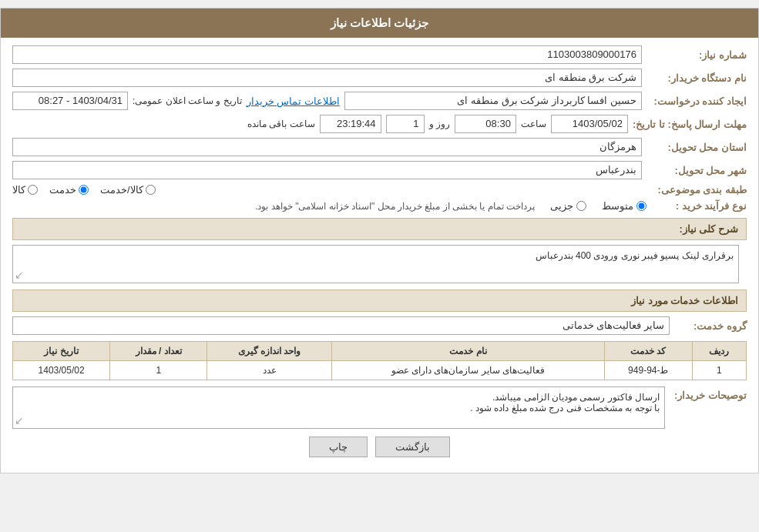  Describe the element at coordinates (62, 371) in the screenshot. I see `cell-date-needed: 1403/05/02` at that location.